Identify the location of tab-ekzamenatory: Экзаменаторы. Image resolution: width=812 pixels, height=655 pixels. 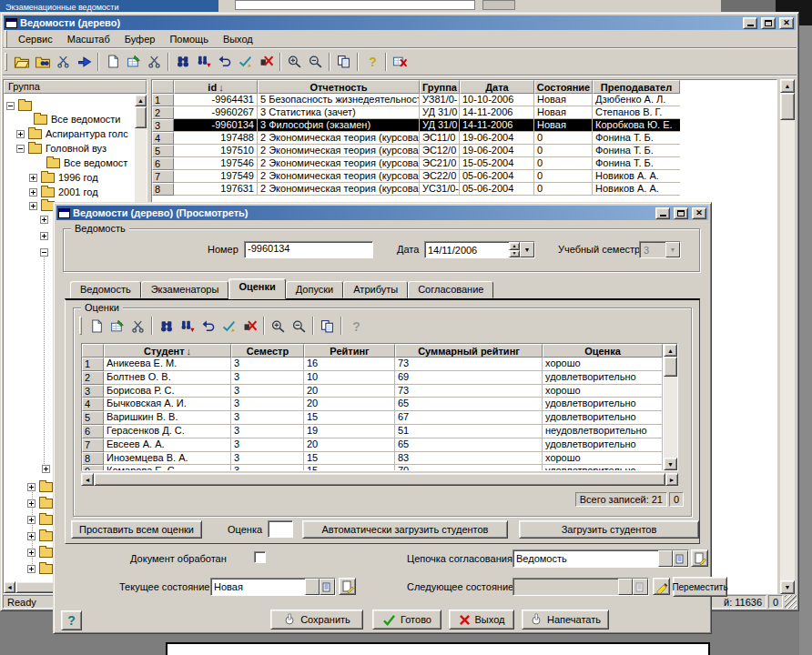
(186, 289).